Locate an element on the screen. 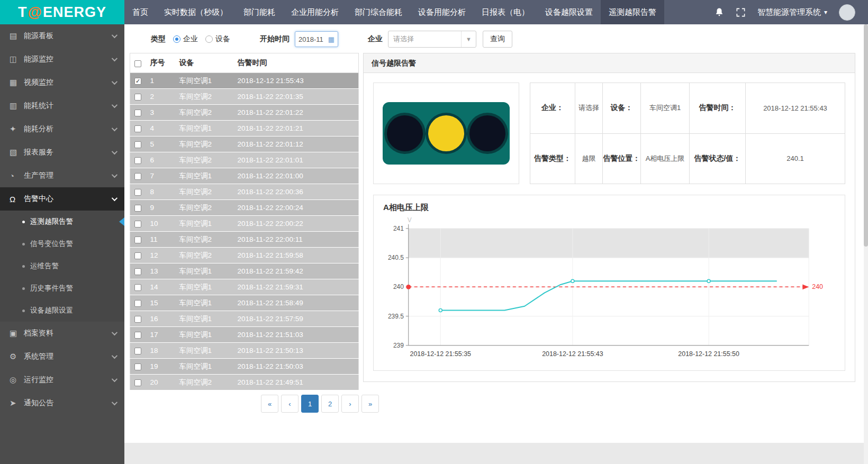 The height and width of the screenshot is (464, 868). radio-unchecked-icon is located at coordinates (209, 39).